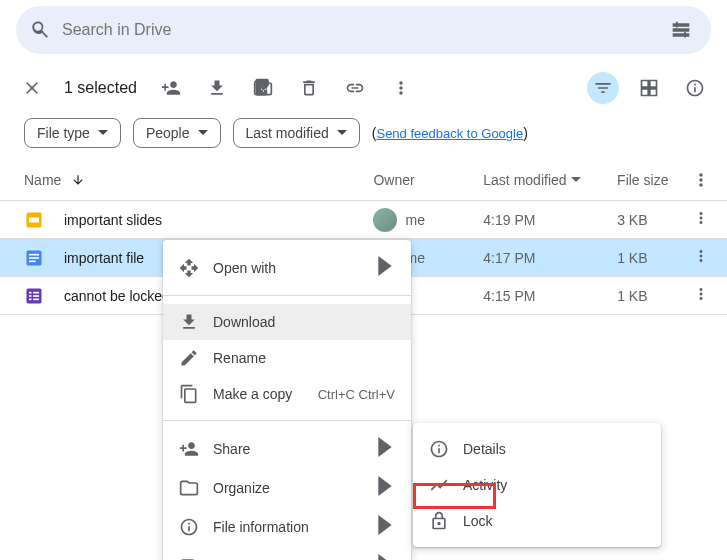 The image size is (727, 560). Describe the element at coordinates (356, 394) in the screenshot. I see `menu-shortcut: Ctrl+C Ctrl+V` at that location.